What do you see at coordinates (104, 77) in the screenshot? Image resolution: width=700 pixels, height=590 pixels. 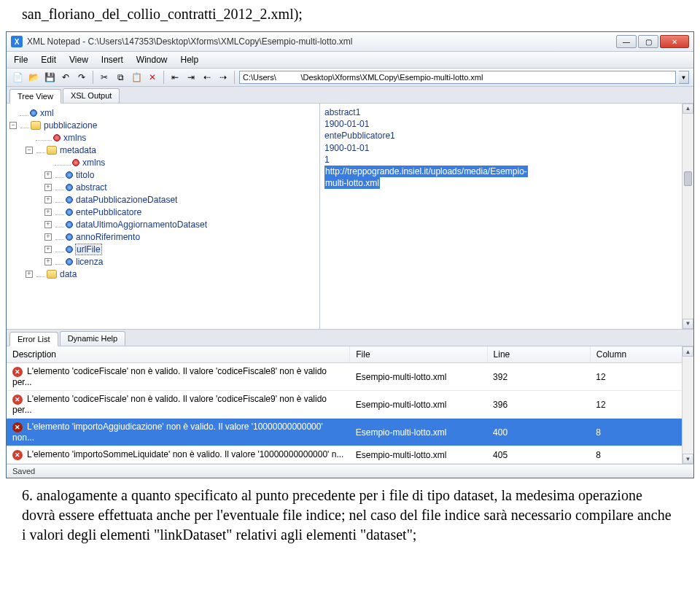 I see `cut-icon: ✂` at bounding box center [104, 77].